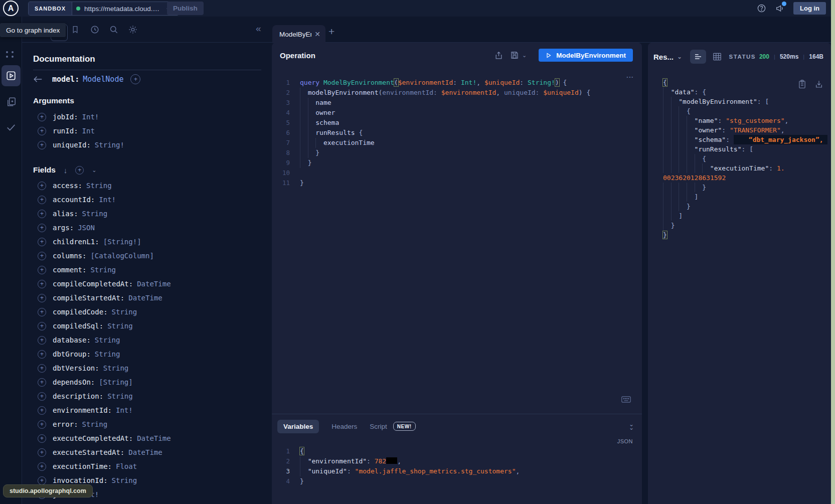 This screenshot has width=835, height=504. Describe the element at coordinates (79, 171) in the screenshot. I see `add-all-fields-icon` at that location.